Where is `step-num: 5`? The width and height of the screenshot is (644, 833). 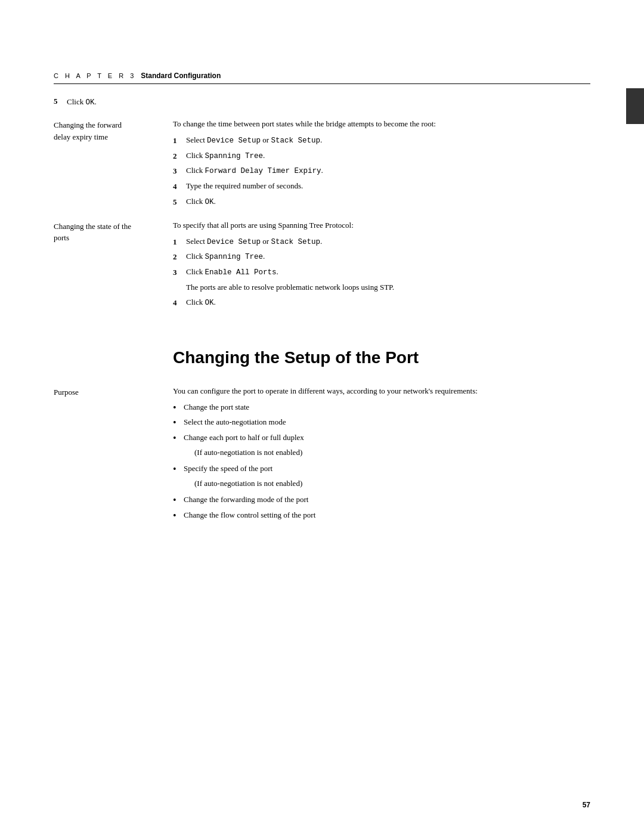
step-num: 5 is located at coordinates (179, 202).